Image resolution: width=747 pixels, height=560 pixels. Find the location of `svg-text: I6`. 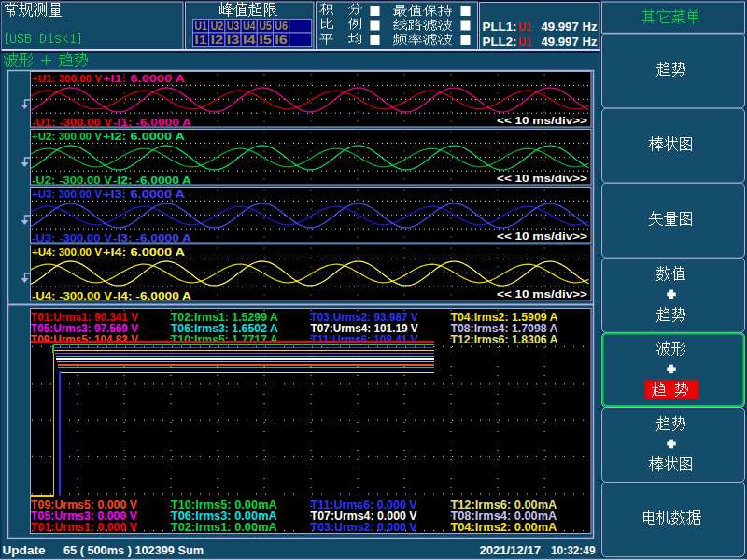

svg-text: I6 is located at coordinates (281, 40).